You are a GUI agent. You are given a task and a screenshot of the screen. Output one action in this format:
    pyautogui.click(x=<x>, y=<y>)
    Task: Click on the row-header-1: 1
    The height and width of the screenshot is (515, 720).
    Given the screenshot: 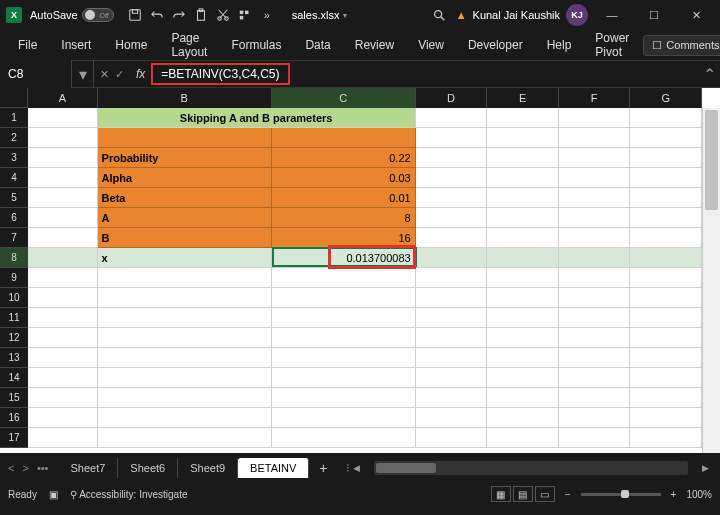 What is the action you would take?
    pyautogui.click(x=14, y=118)
    